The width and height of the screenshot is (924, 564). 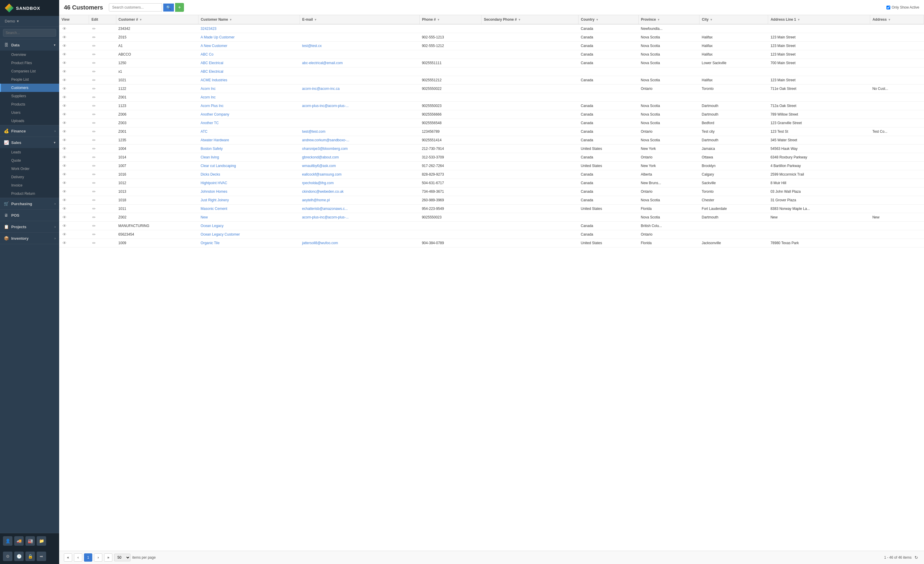 What do you see at coordinates (157, 19) in the screenshot?
I see `col-customer-num: Customer #▼` at bounding box center [157, 19].